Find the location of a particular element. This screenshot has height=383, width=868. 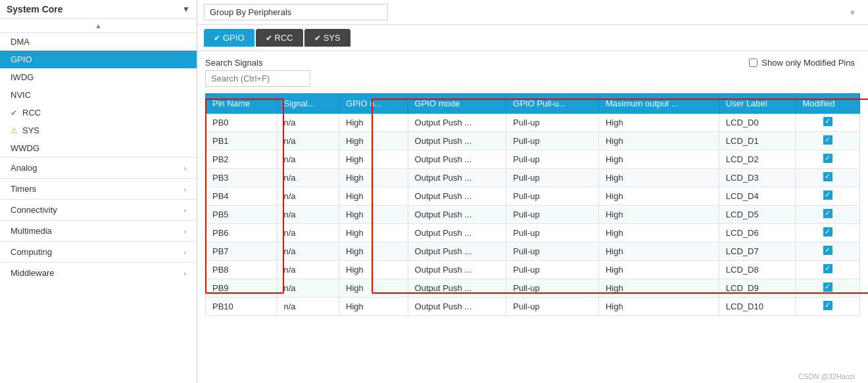

cell-2-row-10: High is located at coordinates (374, 307).